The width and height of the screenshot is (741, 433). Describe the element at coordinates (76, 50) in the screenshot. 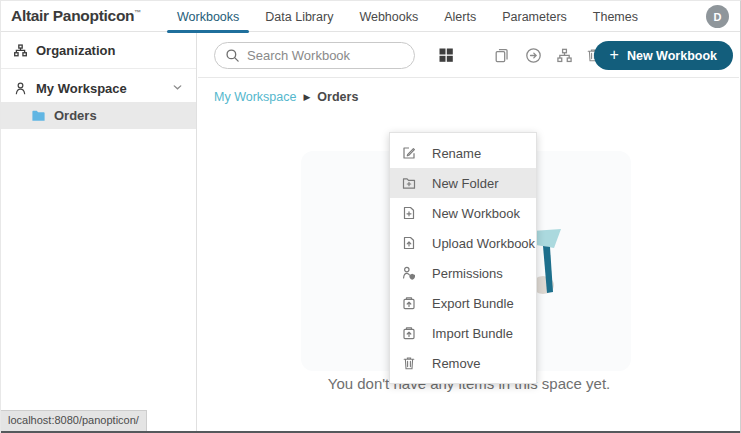

I see `sidebar-organization-label: Organization` at that location.